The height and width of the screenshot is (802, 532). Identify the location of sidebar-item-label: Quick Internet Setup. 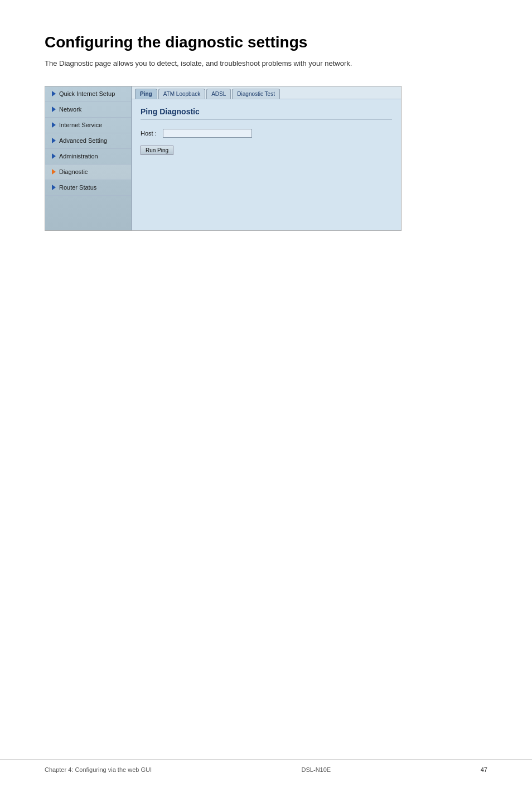
(87, 94).